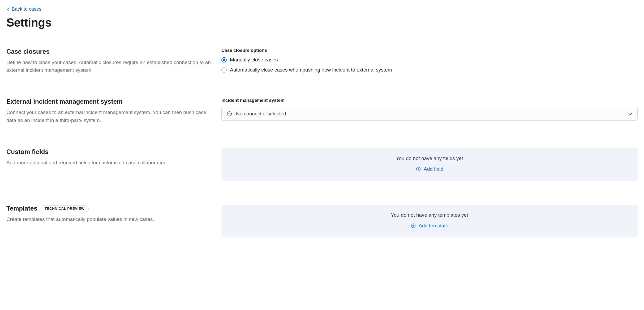  I want to click on case-closures-heading: Case closures, so click(109, 52).